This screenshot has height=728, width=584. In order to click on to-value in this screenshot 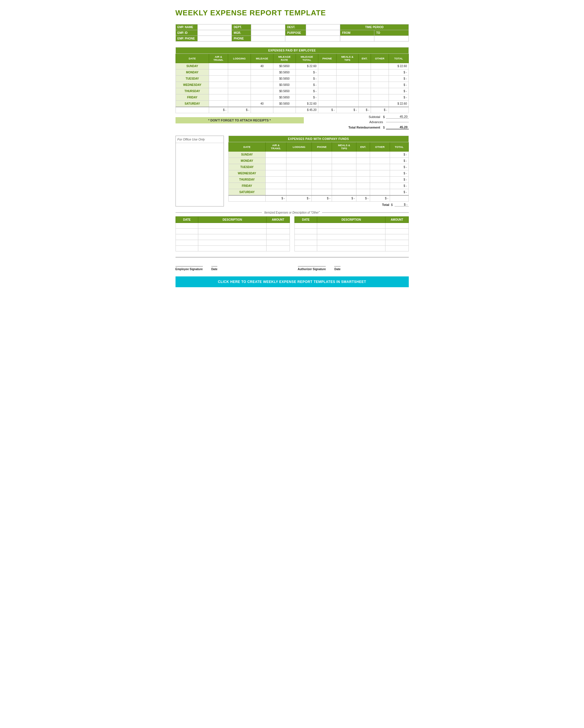, I will do `click(391, 38)`.